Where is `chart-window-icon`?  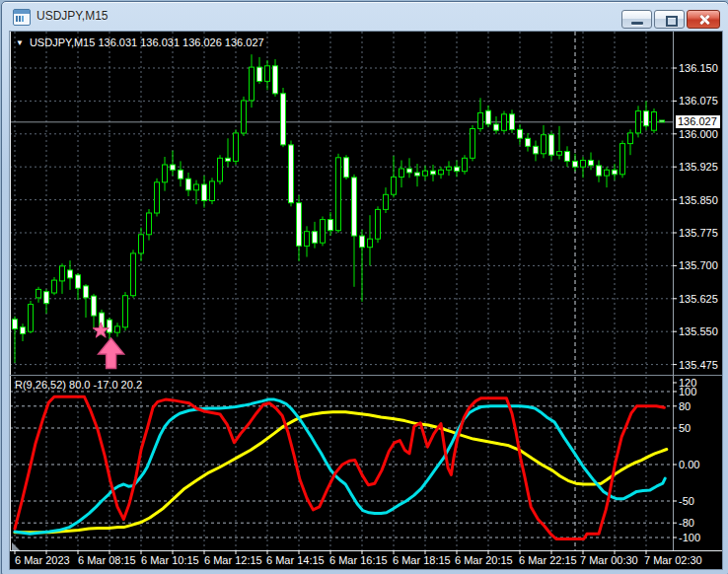 chart-window-icon is located at coordinates (22, 18).